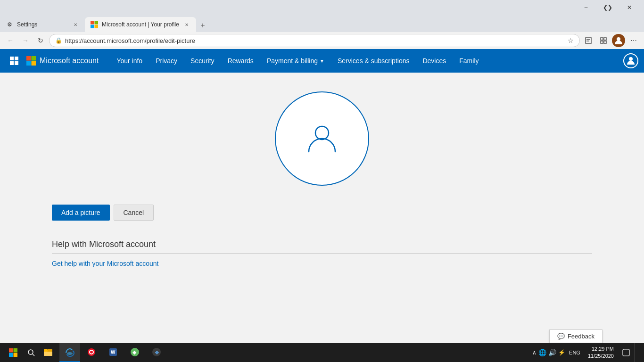  What do you see at coordinates (134, 213) in the screenshot?
I see `cancel-button: Cancel` at bounding box center [134, 213].